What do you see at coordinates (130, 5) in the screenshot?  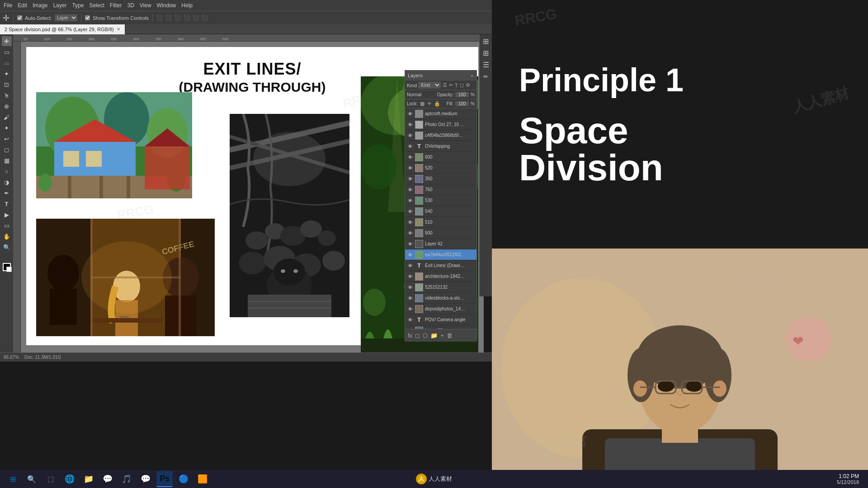 I see `menu-3d: 3D` at bounding box center [130, 5].